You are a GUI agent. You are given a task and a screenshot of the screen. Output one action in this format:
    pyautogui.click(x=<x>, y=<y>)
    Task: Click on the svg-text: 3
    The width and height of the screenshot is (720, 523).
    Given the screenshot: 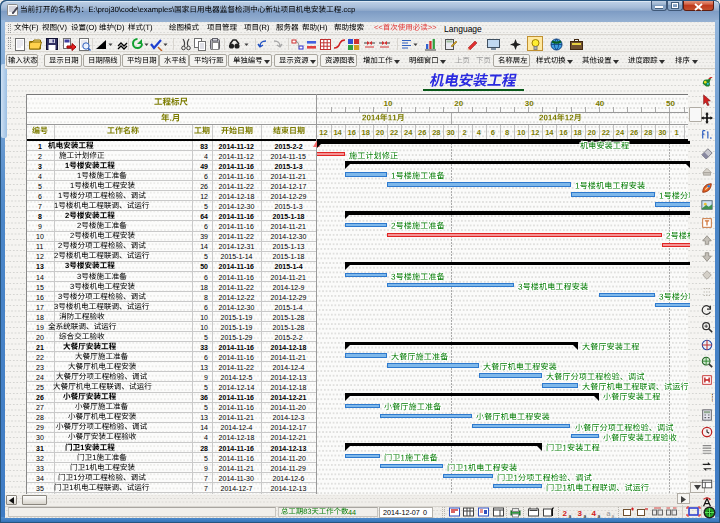 What is the action you would take?
    pyautogui.click(x=580, y=512)
    